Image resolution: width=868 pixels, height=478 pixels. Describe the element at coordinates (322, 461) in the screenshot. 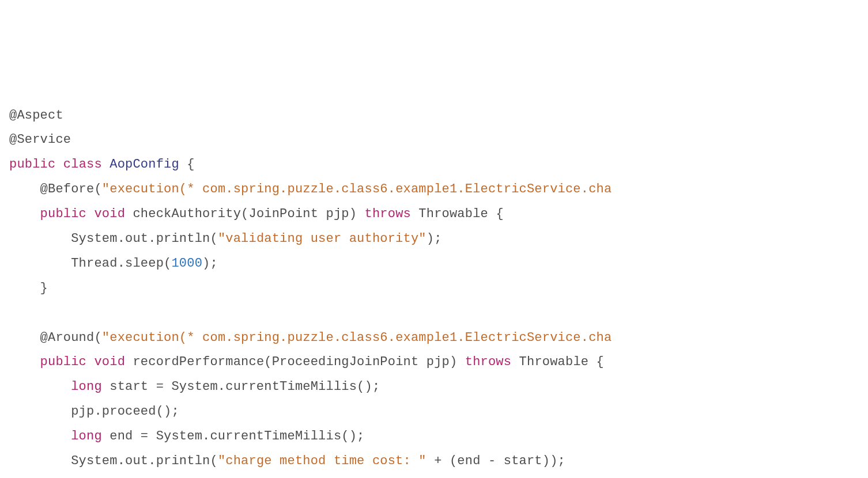

I see `string-charge-cost: "charge method time cost: "` at that location.